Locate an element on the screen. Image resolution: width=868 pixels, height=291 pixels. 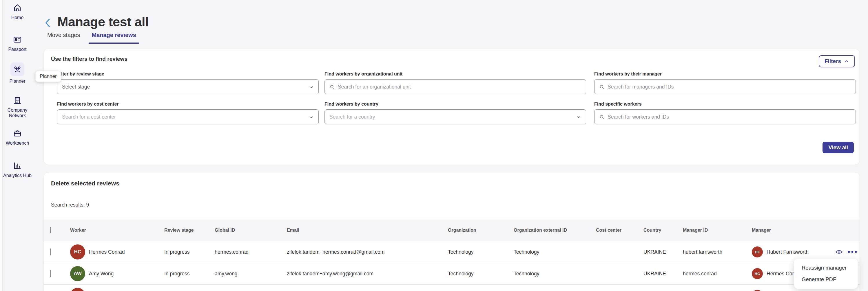
filter-label: Find workers by cost center is located at coordinates (188, 104).